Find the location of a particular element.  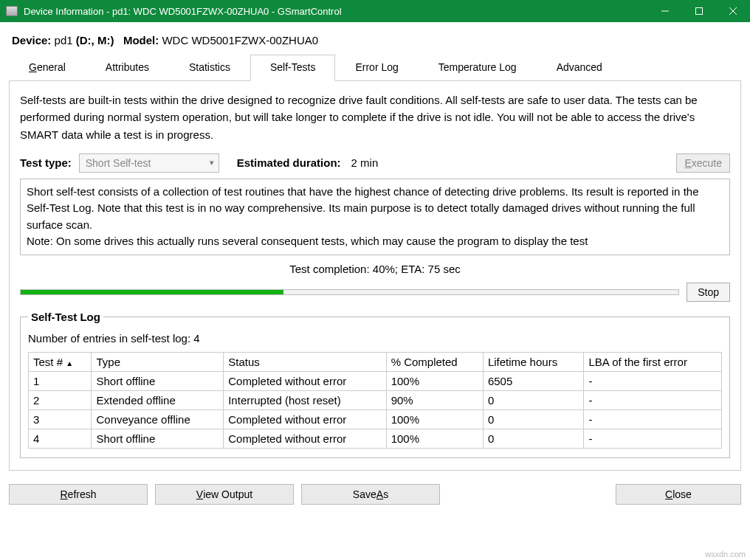

table-cell: Extended offline is located at coordinates (158, 400).